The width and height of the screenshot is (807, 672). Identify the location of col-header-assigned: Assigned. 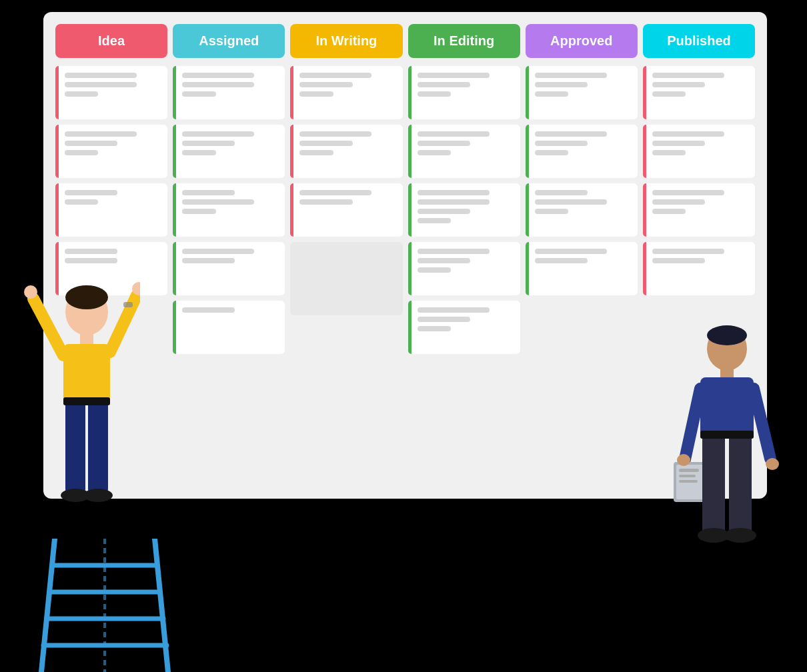
(229, 41).